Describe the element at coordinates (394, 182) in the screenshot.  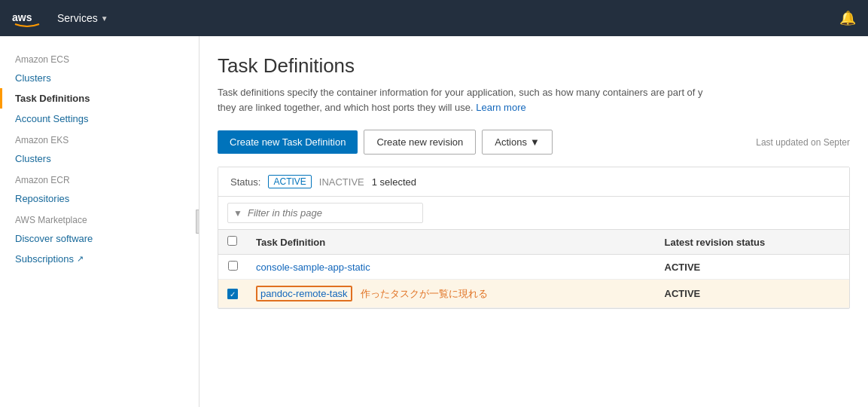
I see `selected-count: 1 selected` at that location.